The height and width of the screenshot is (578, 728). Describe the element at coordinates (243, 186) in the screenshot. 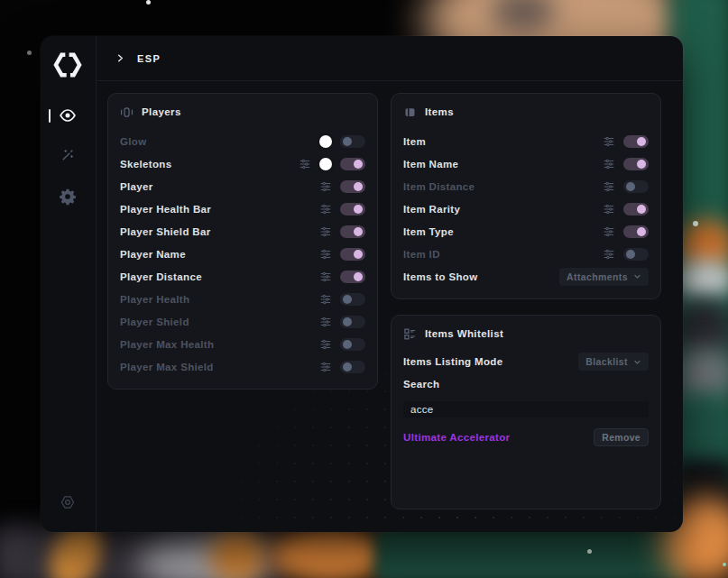

I see `feature-row: Player` at that location.